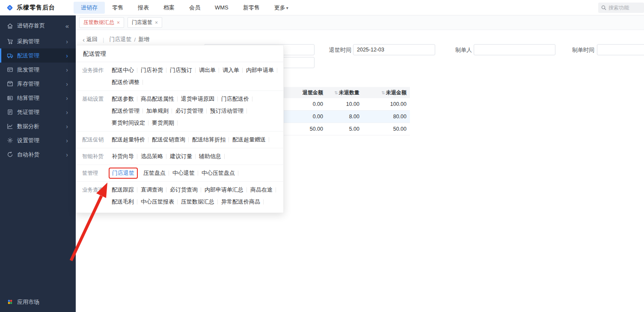  What do you see at coordinates (157, 111) in the screenshot?
I see `menu-item: 加单规则` at bounding box center [157, 111].